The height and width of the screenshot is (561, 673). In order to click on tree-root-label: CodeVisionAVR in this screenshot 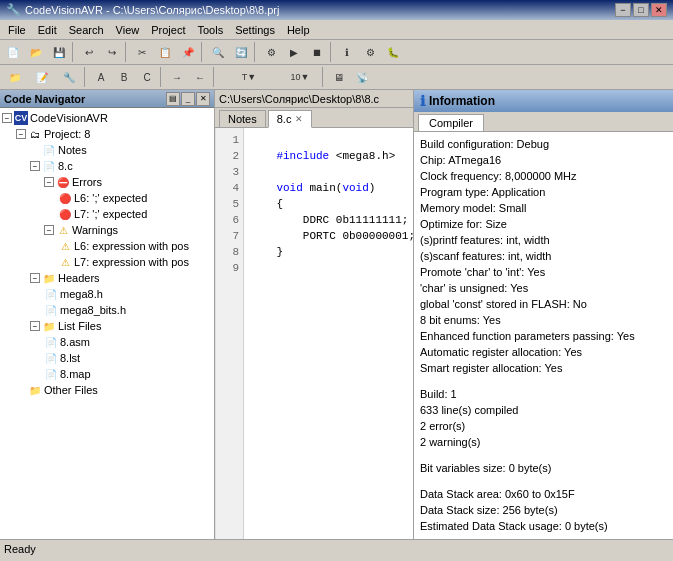, I will do `click(69, 118)`.